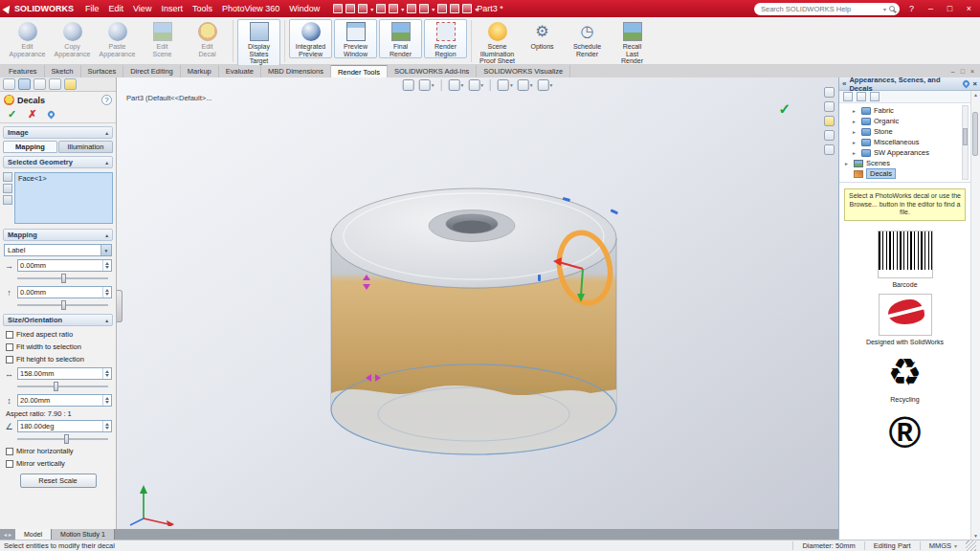 The image size is (980, 551). Describe the element at coordinates (975, 134) in the screenshot. I see `scrollbar-thumb` at that location.